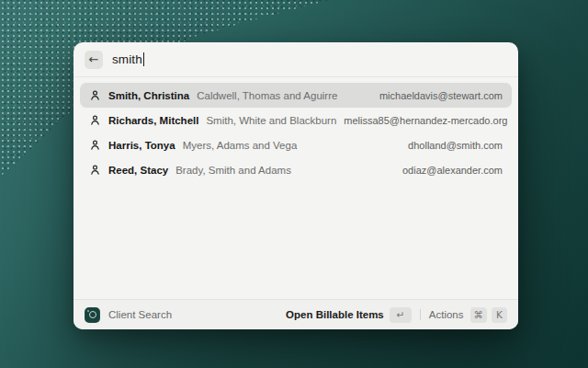  Describe the element at coordinates (296, 315) in the screenshot. I see `footer-bar: Client Search Open Billable Items ↵ Acti…` at that location.